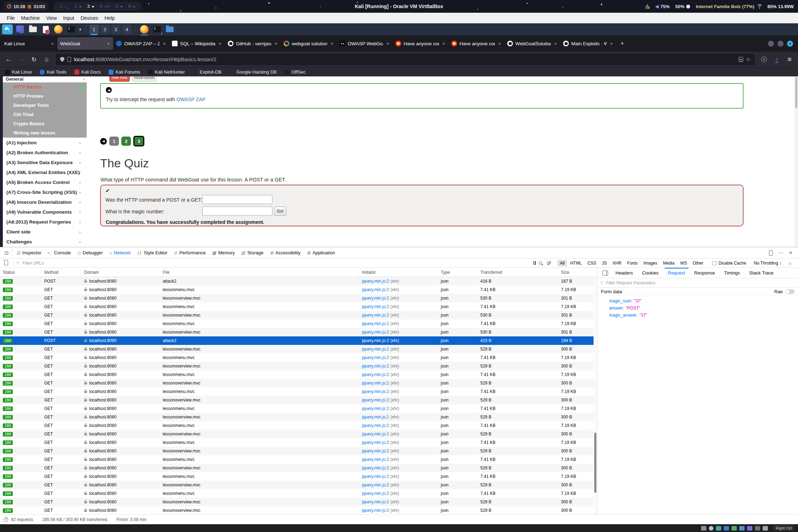 This screenshot has width=798, height=532. Describe the element at coordinates (121, 272) in the screenshot. I see `column-header: Domain` at that location.